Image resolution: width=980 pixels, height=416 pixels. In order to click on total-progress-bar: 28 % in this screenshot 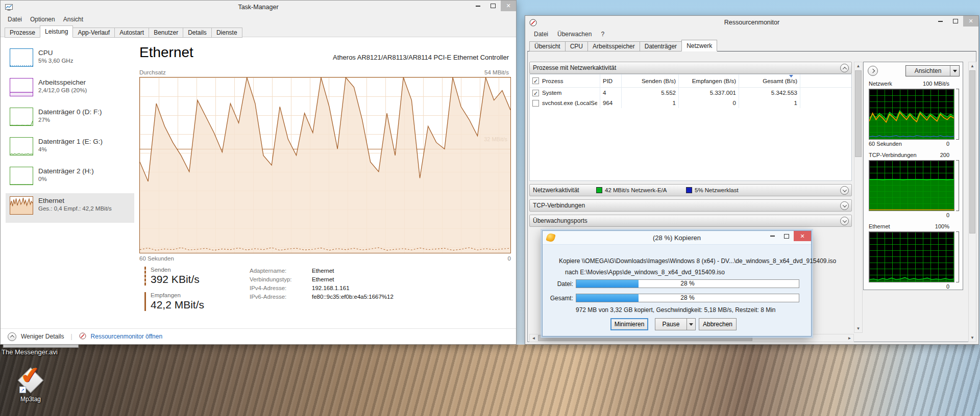, I will do `click(688, 298)`.